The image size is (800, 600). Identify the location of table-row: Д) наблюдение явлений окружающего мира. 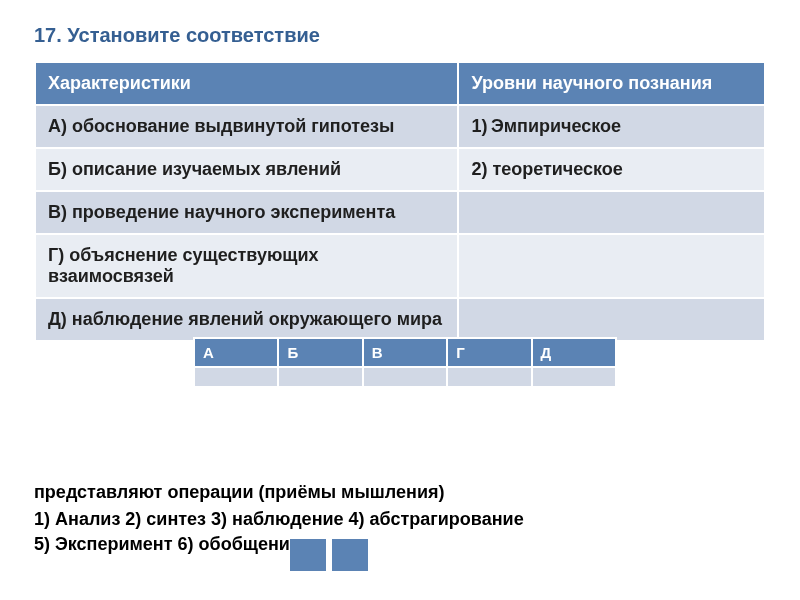
(400, 320).